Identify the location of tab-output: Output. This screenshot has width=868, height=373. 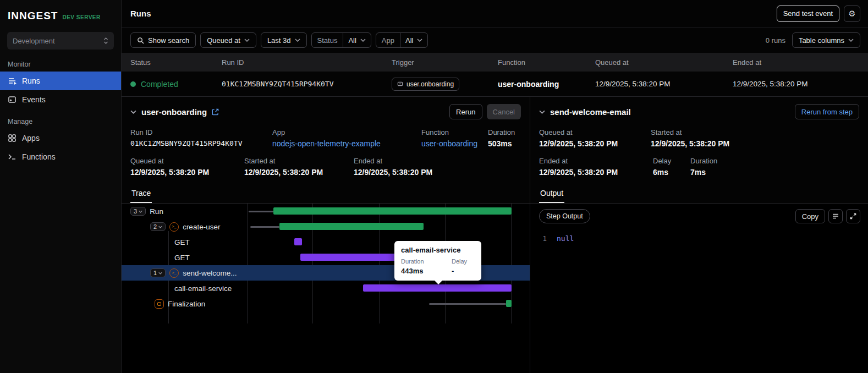
(552, 194).